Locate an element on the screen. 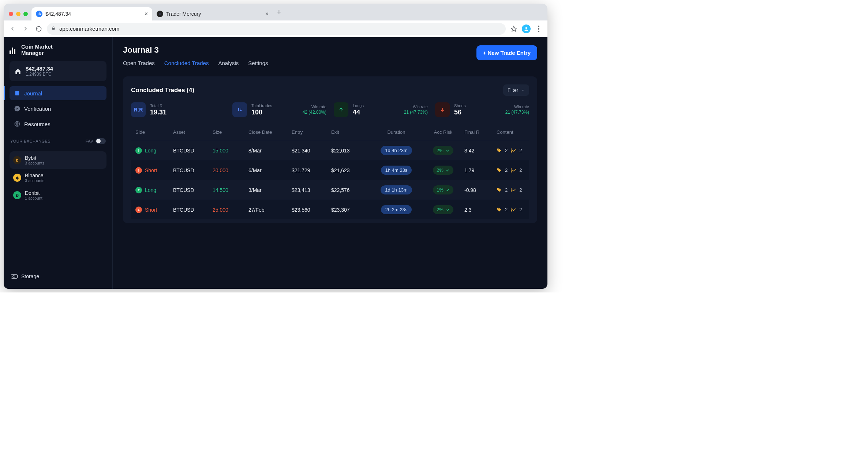 Image resolution: width=868 pixels, height=465 pixels. bybit-icon: b is located at coordinates (17, 160).